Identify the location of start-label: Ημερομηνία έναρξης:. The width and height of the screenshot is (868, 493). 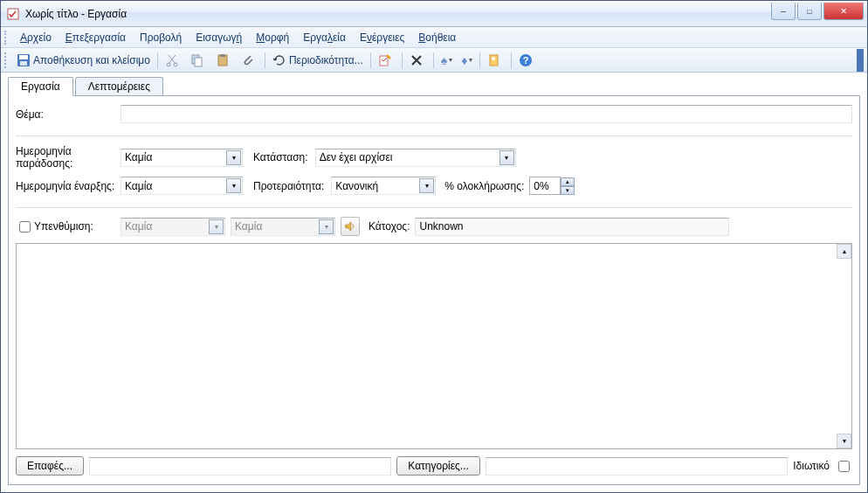
(68, 186).